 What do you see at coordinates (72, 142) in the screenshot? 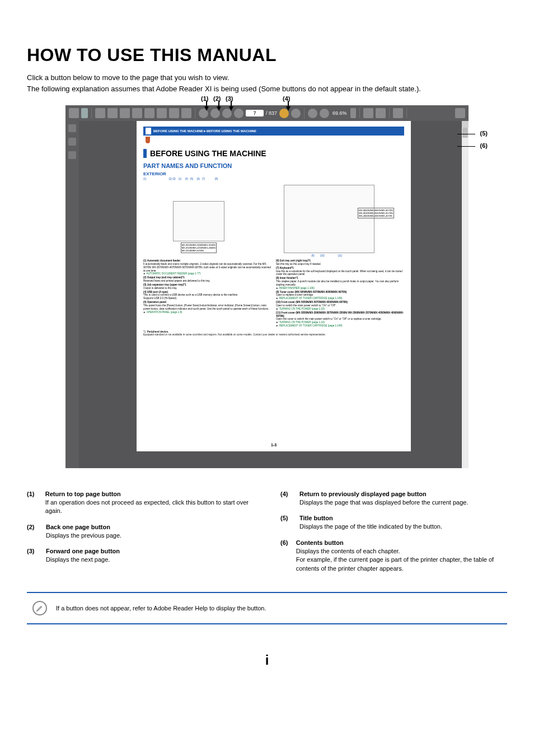
I see `bookmarks-icon` at bounding box center [72, 142].